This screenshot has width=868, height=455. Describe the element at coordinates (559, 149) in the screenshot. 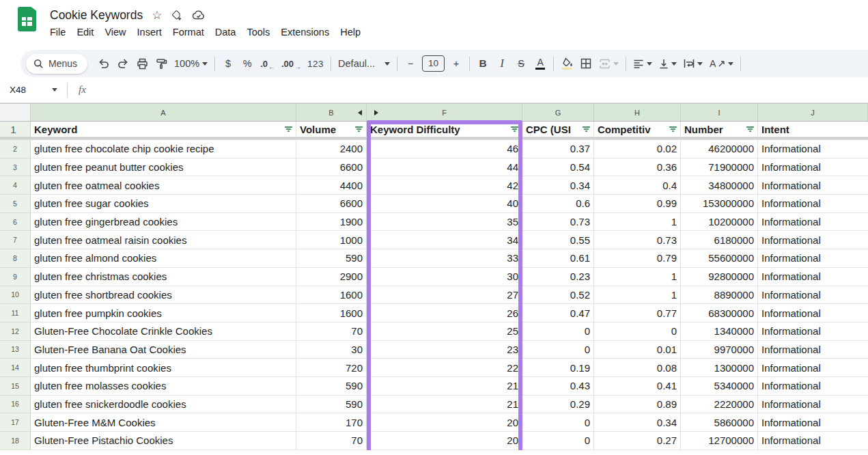

I see `cell-cpc: 0.37` at that location.